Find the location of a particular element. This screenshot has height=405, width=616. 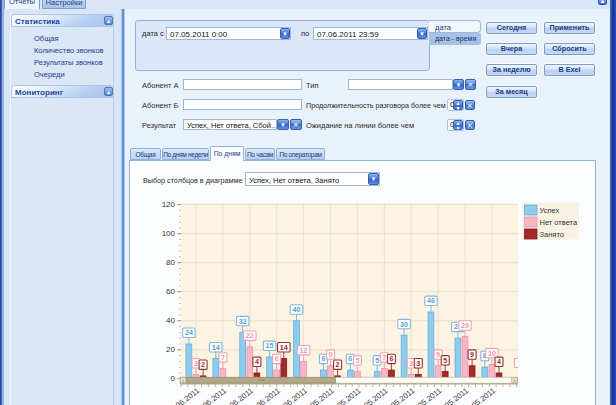

svg-text: 24 is located at coordinates (189, 332).